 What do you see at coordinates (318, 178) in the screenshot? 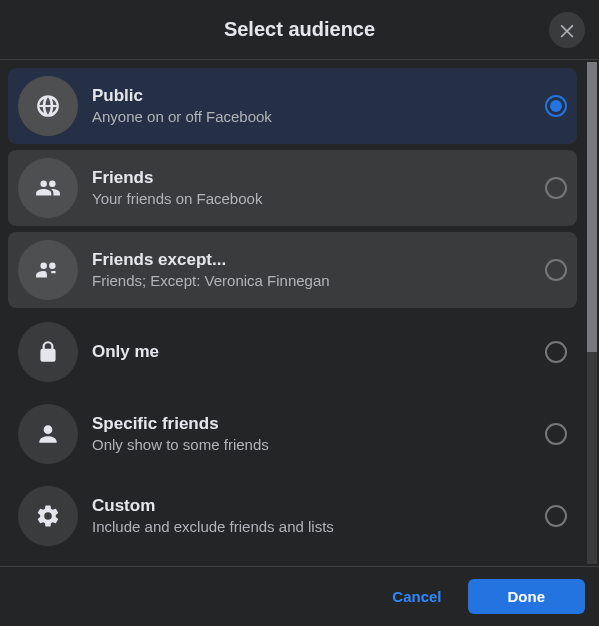
I see `option-title: Friends` at bounding box center [318, 178].